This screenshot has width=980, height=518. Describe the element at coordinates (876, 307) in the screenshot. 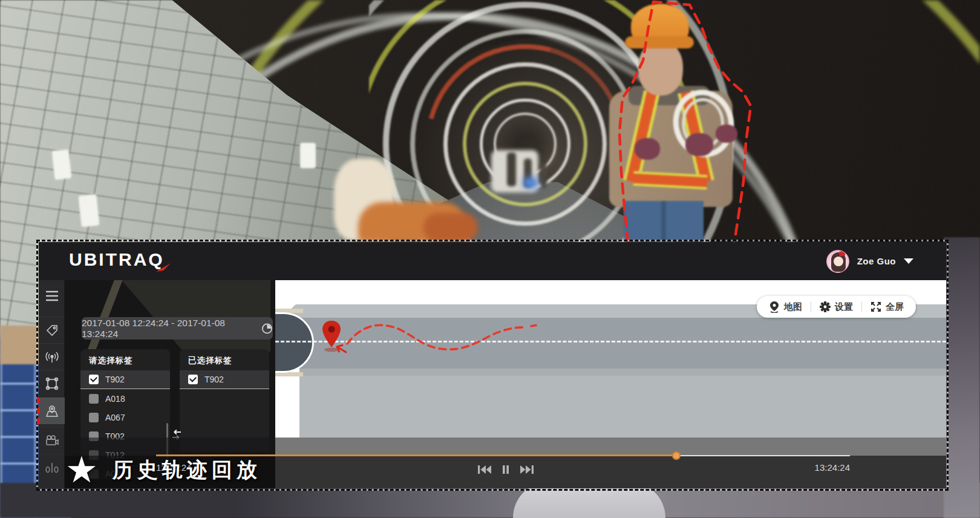

I see `fullscreen-icon` at that location.